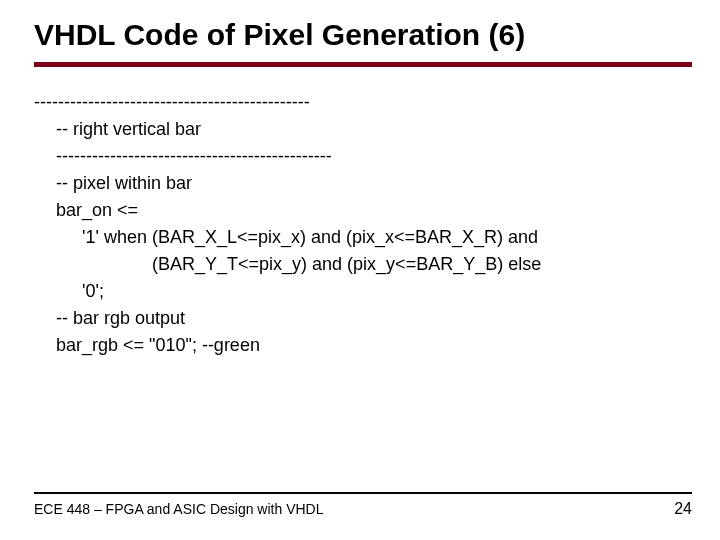  What do you see at coordinates (363, 130) in the screenshot?
I see `code-line: -- right vertical bar` at bounding box center [363, 130].